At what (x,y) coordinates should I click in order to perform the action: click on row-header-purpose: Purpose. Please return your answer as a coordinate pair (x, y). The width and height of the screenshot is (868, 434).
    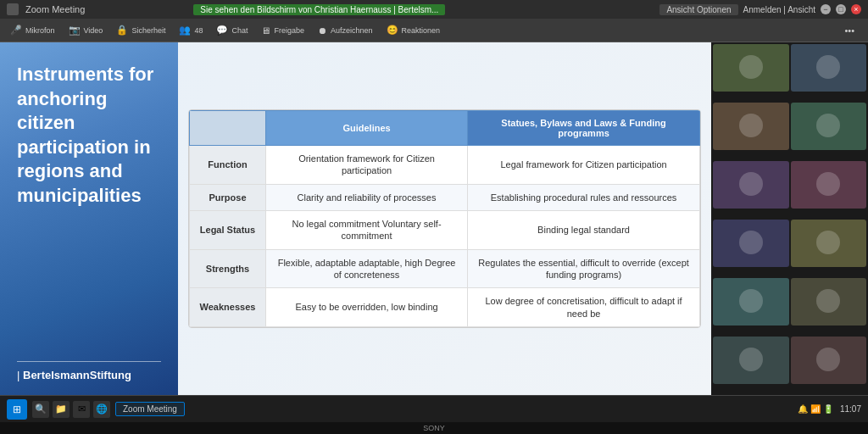
    Looking at the image, I should click on (228, 197).